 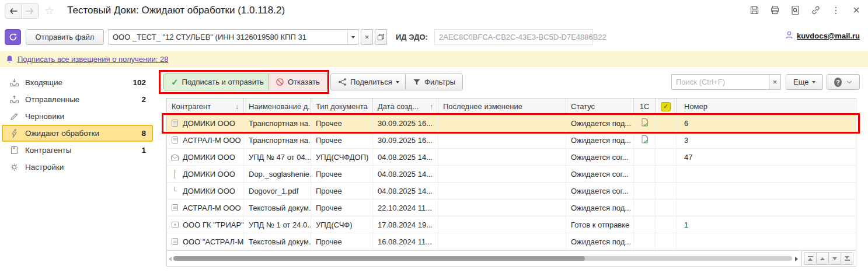 What do you see at coordinates (754, 10) in the screenshot?
I see `save-icon` at bounding box center [754, 10].